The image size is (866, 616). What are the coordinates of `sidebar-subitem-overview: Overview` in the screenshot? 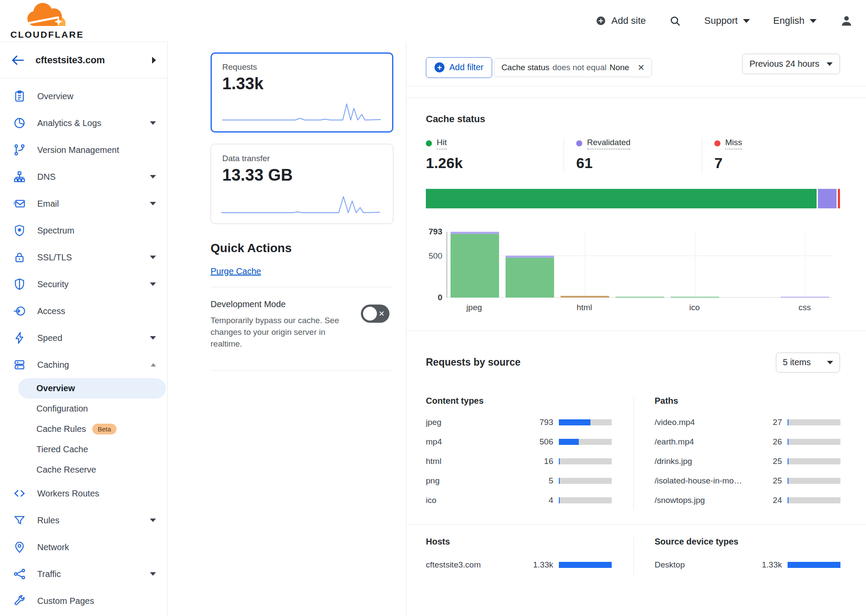 It's located at (92, 388).